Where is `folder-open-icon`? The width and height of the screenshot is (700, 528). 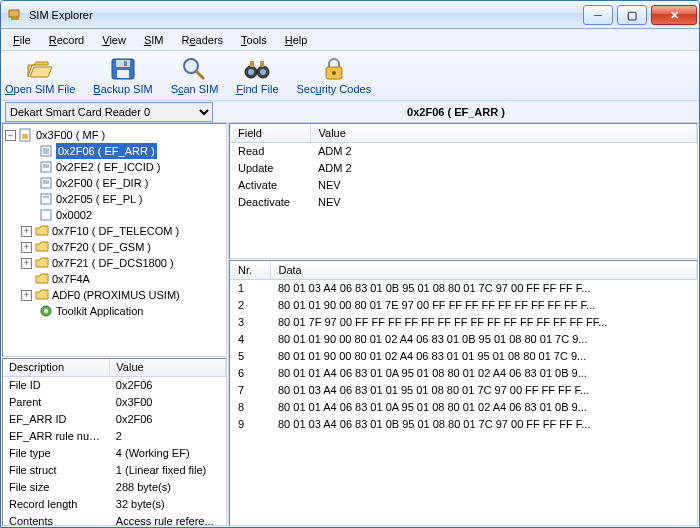
folder-open-icon is located at coordinates (40, 69).